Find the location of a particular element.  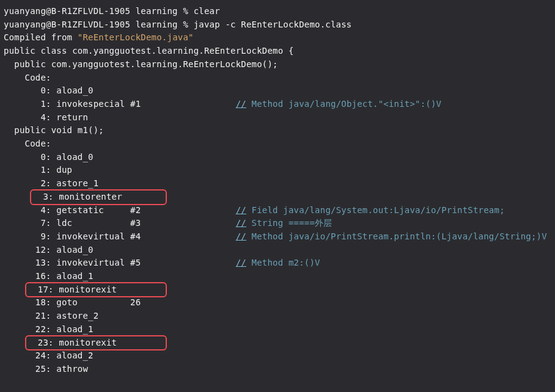

code-text: 1: invokespecial #1 is located at coordinates (120, 104).